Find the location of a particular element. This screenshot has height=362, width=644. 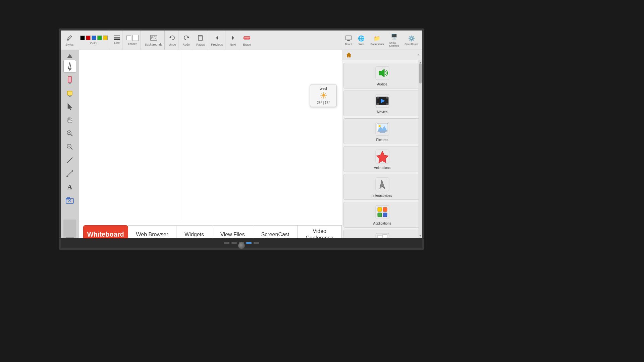

show-desktop-btn: 🖥️ Show Desktop is located at coordinates (394, 40).